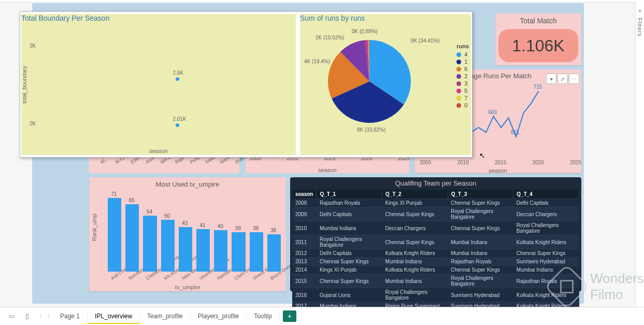  Describe the element at coordinates (463, 46) in the screenshot. I see `legend-title: runs` at that location.